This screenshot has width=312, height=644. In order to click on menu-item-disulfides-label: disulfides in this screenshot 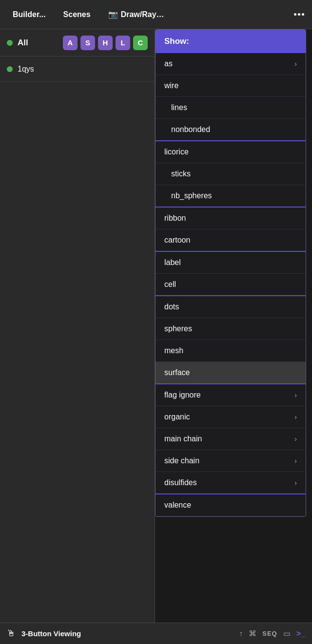, I will do `click(180, 483)`.